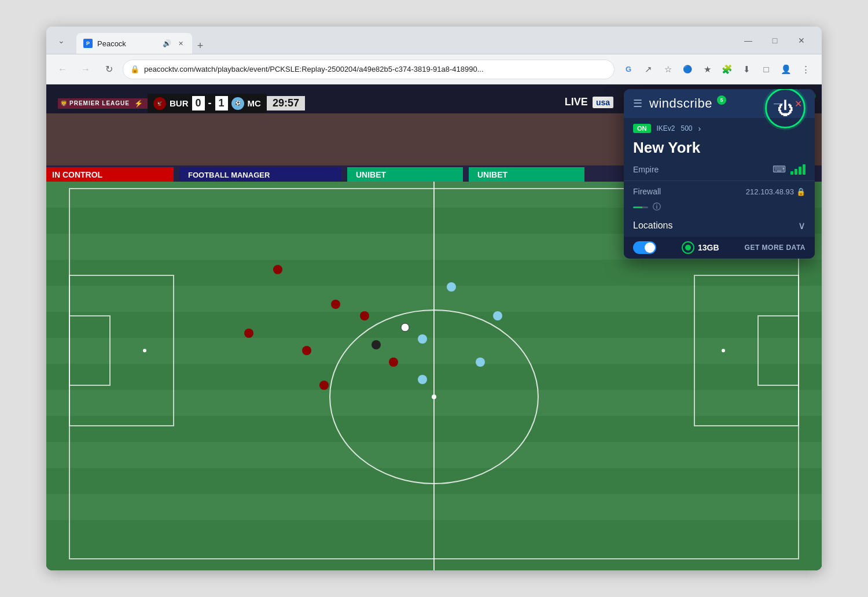 The image size is (868, 597). I want to click on vpn-divider-row: ⓘ, so click(719, 207).